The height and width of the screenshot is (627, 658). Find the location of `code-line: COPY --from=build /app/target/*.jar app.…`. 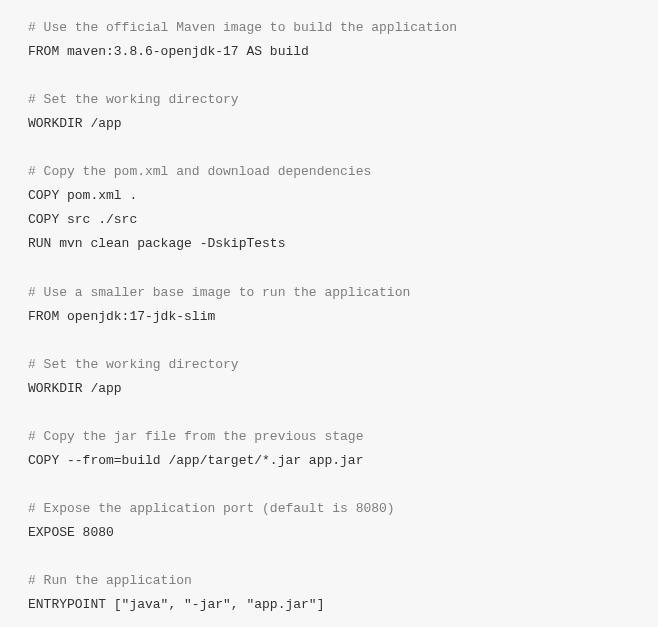

code-line: COPY --from=build /app/target/*.jar app.… is located at coordinates (329, 461).